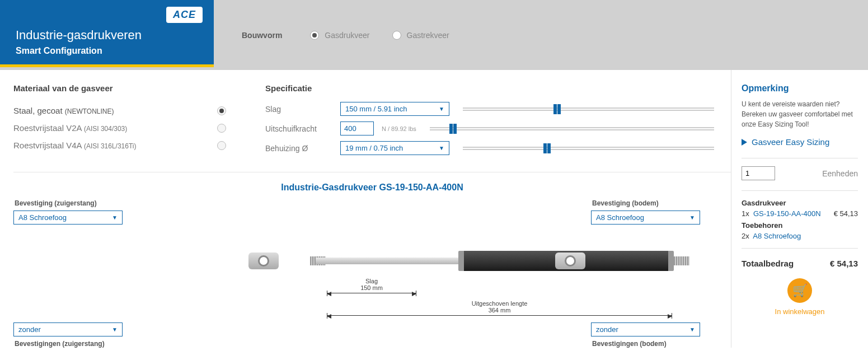 The height and width of the screenshot is (360, 868). What do you see at coordinates (646, 329) in the screenshot?
I see `extra-fitting-right-select: zonder ▼` at bounding box center [646, 329].